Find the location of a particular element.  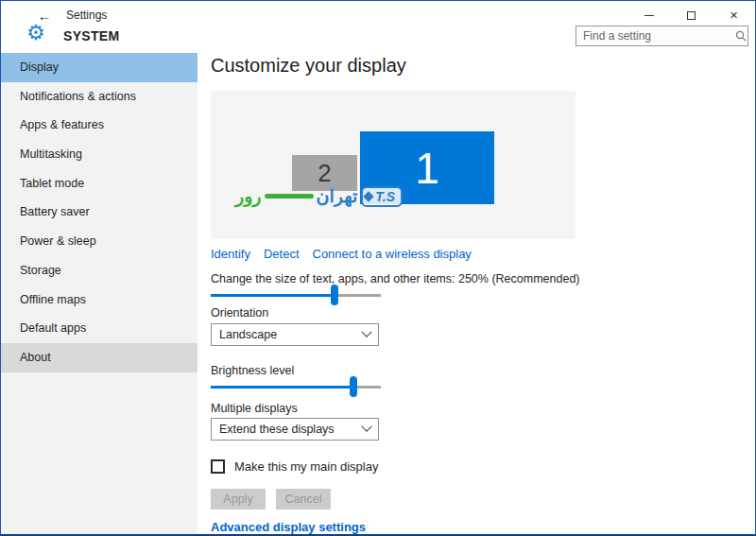

sidebar-item-power-sleep: Power & sleep is located at coordinates (99, 242).